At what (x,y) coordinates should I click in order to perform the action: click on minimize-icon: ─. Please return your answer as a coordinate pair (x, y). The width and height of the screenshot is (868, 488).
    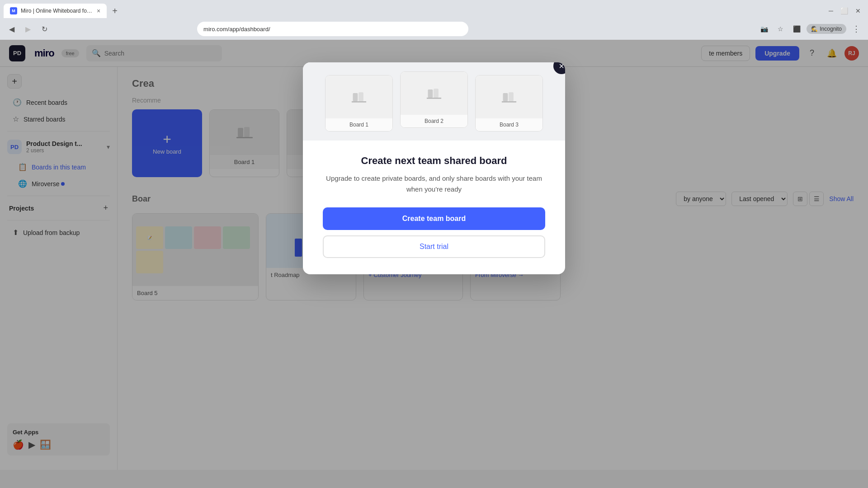
    Looking at the image, I should click on (831, 11).